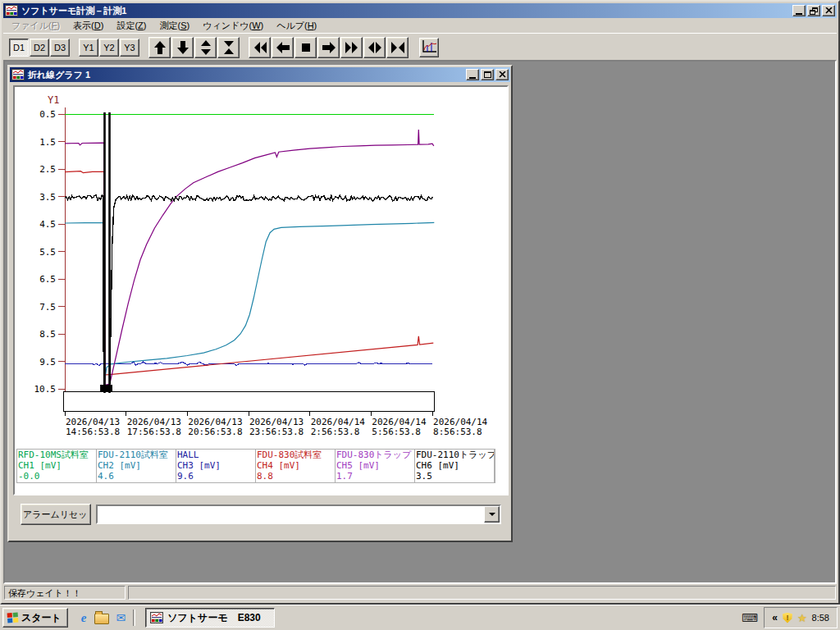 The height and width of the screenshot is (630, 840). Describe the element at coordinates (48, 197) in the screenshot. I see `svg-text: 3.5` at that location.